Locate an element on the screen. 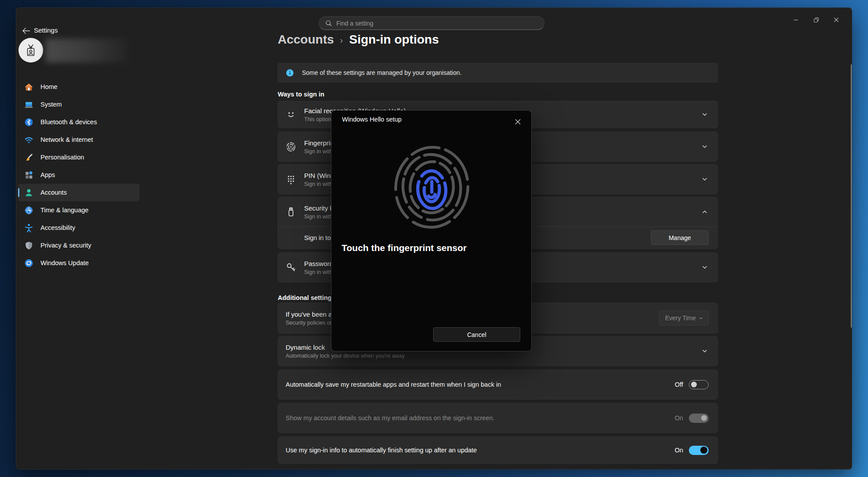  fingerprint-icon is located at coordinates (291, 147).